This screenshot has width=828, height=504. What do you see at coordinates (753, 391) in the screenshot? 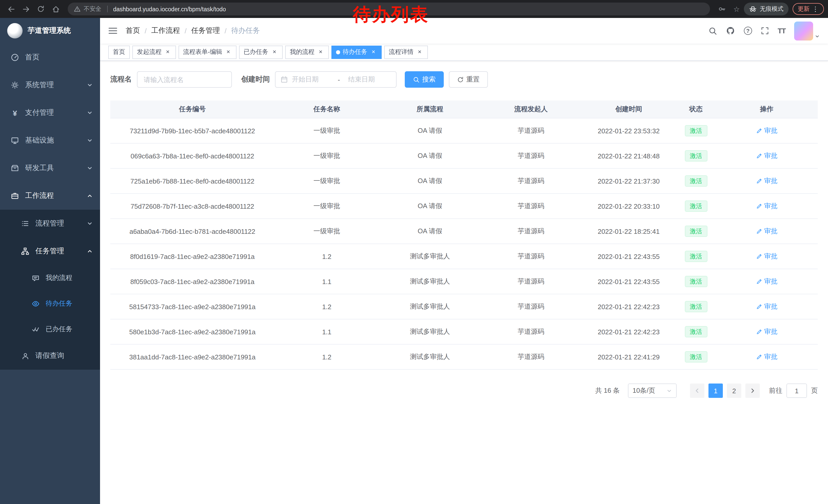
I see `next-page-button` at bounding box center [753, 391].